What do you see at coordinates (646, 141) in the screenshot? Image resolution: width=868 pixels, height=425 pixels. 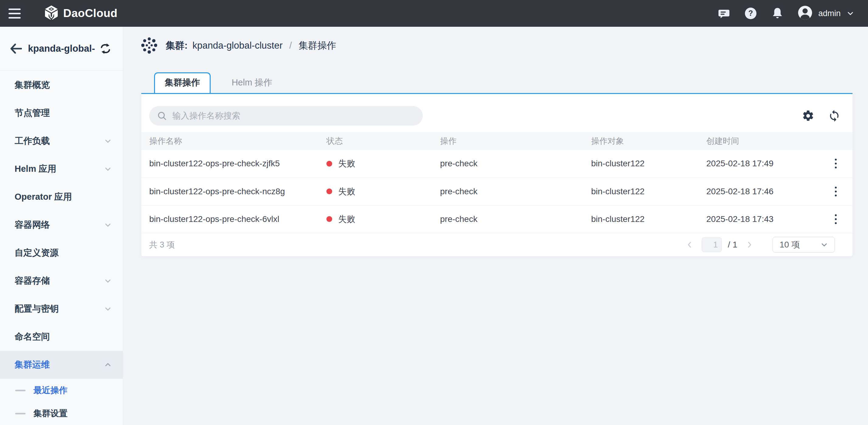 I see `col-target: 操作对象` at bounding box center [646, 141].